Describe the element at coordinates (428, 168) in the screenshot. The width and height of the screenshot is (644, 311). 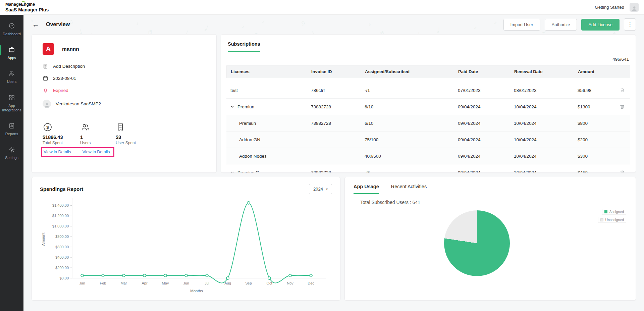
I see `subscription-row-premiun-g: Premiun G73882728-/509/04/202410/04/2024…` at that location.